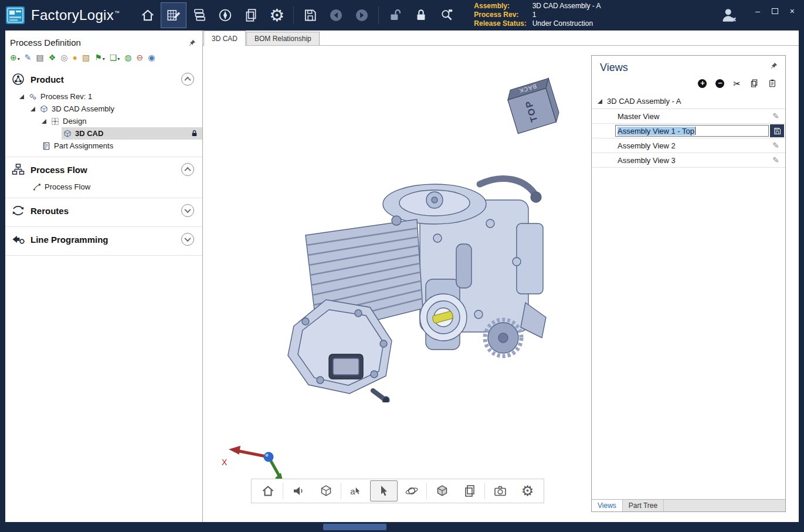 This screenshot has width=804, height=532. Describe the element at coordinates (442, 491) in the screenshot. I see `isometric-button` at that location.